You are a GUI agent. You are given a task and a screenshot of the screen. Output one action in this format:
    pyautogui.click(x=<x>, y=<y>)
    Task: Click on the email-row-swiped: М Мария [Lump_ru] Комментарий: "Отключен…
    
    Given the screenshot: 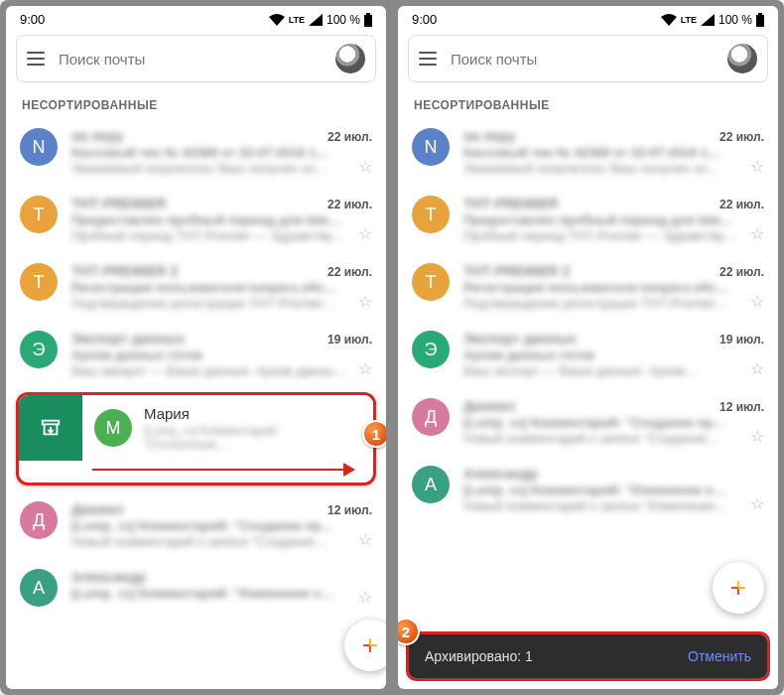 What is the action you would take?
    pyautogui.click(x=228, y=428)
    